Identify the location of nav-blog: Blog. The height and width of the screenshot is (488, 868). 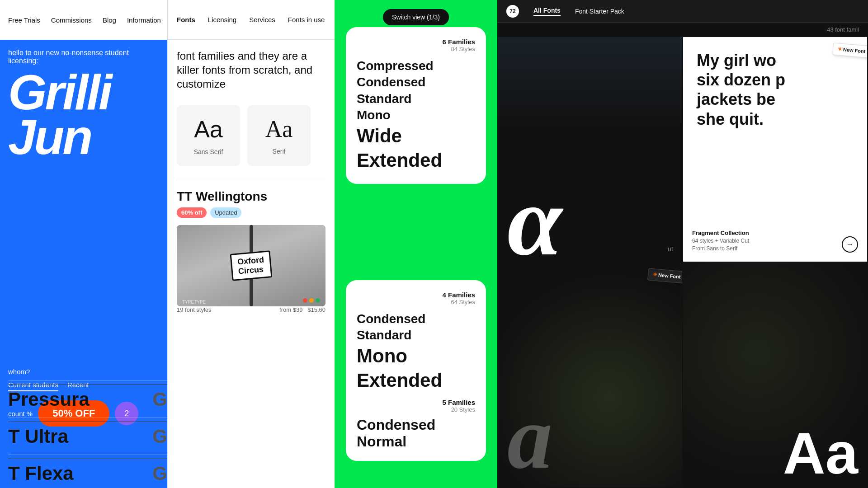
(109, 20).